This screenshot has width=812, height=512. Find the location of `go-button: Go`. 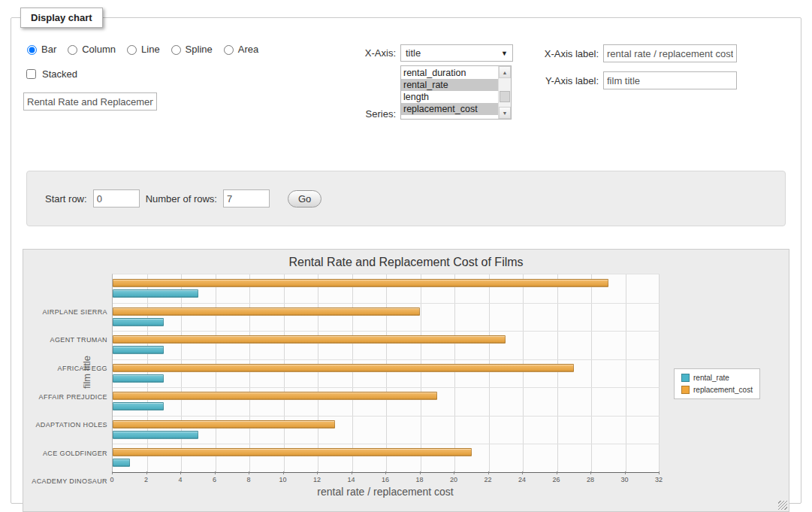

go-button: Go is located at coordinates (305, 198).